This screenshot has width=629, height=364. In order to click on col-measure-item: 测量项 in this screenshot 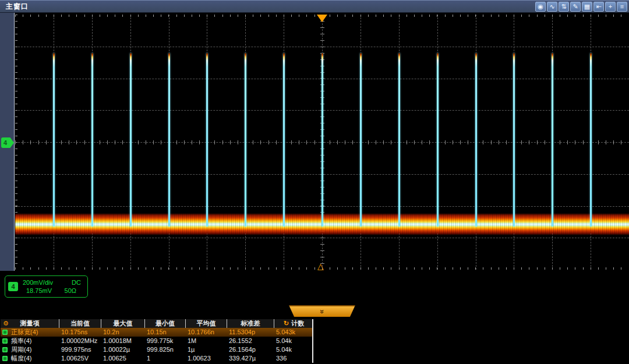, I will do `click(30, 323)`.